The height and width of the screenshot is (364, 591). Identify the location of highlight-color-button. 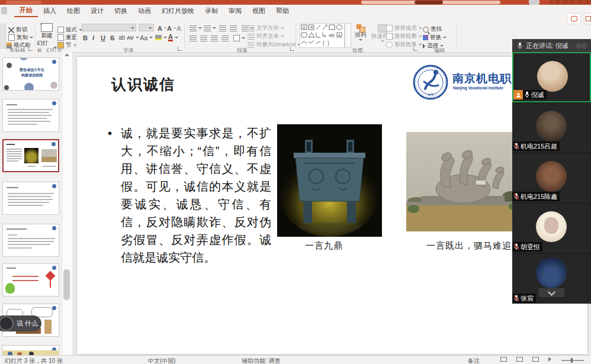
(161, 38).